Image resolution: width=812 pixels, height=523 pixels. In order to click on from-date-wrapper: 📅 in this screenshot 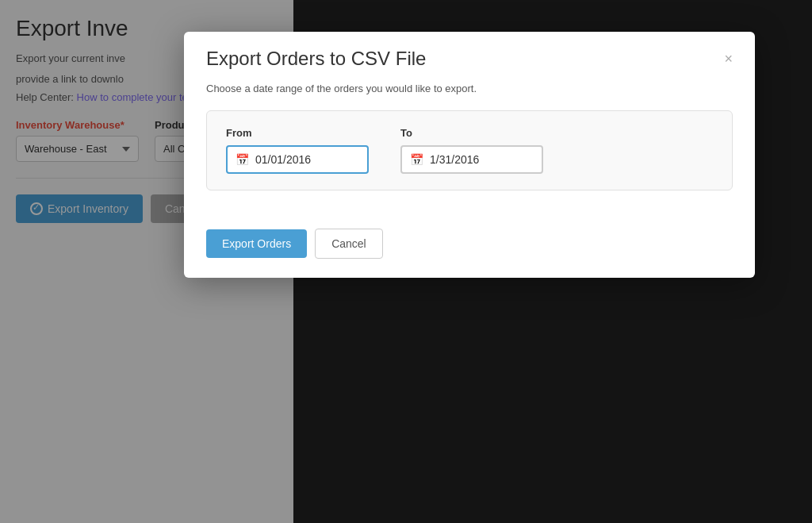, I will do `click(297, 160)`.